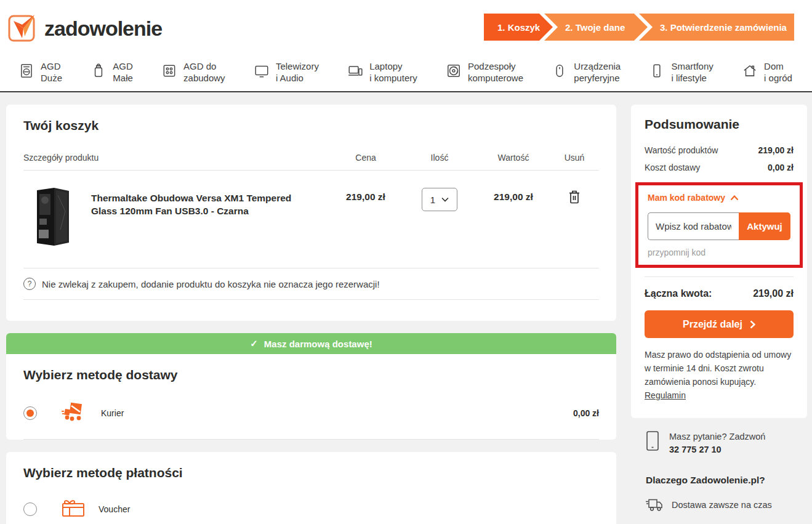 This screenshot has height=524, width=812. I want to click on summary-section: Podsumowanie Wartość produktów 219,00 zł…, so click(719, 261).